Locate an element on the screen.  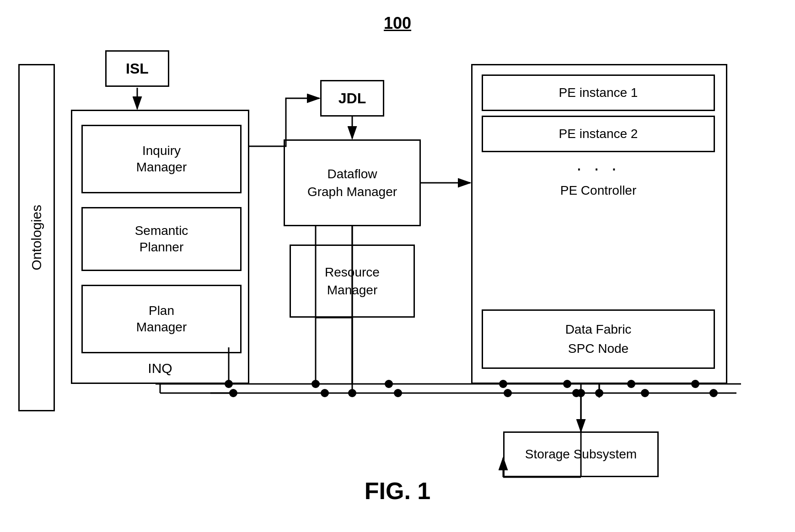
semantic-planner-label: SemanticPlanner is located at coordinates (162, 239).